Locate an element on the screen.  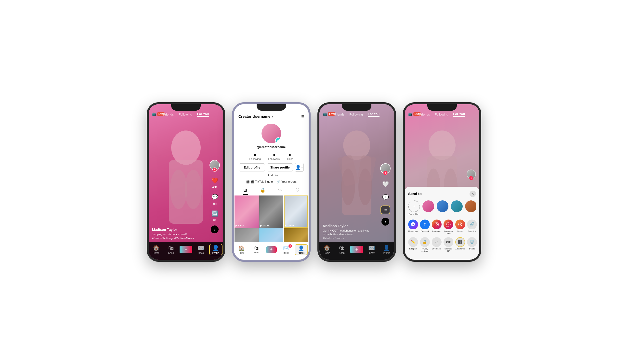
stat-likes: 0 Likes is located at coordinates (290, 156).